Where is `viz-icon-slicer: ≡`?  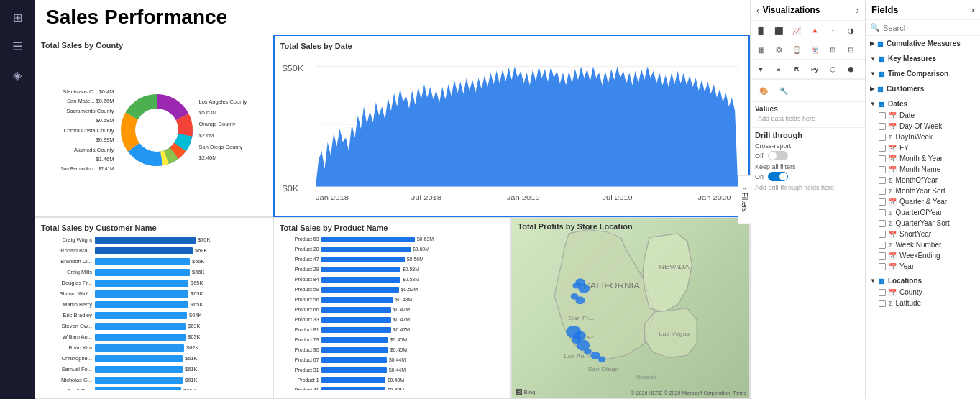 viz-icon-slicer: ≡ is located at coordinates (779, 69).